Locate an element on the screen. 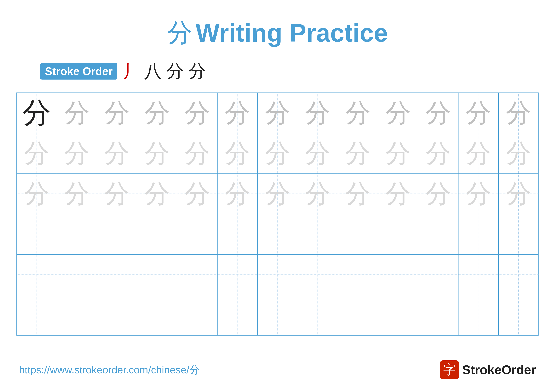 The image size is (555, 392). footer-logo: 字 StrokeOrder is located at coordinates (488, 370).